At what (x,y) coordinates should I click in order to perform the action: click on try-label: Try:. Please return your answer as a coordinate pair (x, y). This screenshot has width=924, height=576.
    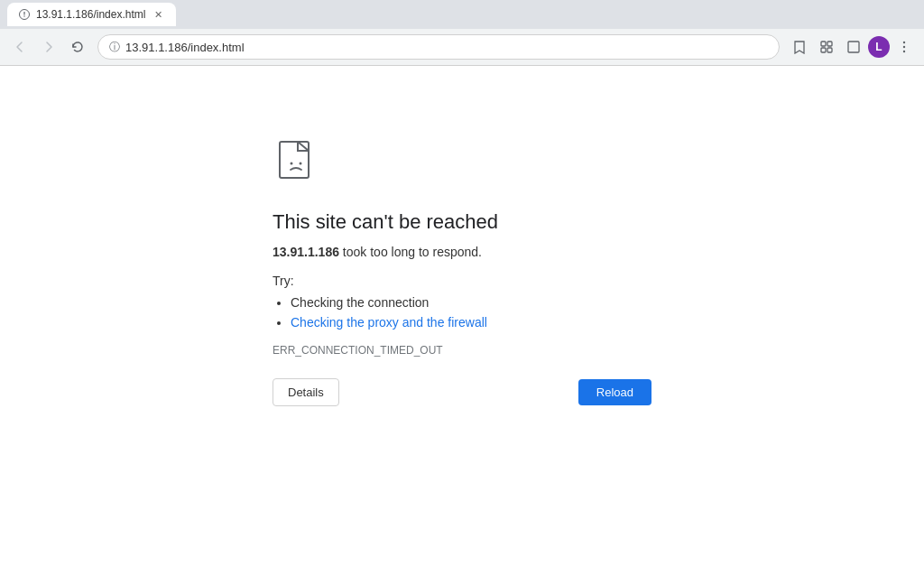
    Looking at the image, I should click on (462, 281).